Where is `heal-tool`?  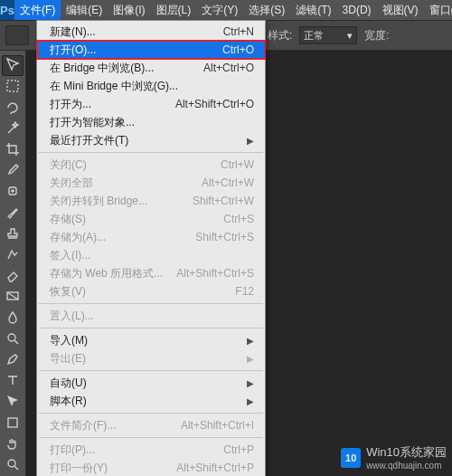
heal-tool is located at coordinates (13, 192).